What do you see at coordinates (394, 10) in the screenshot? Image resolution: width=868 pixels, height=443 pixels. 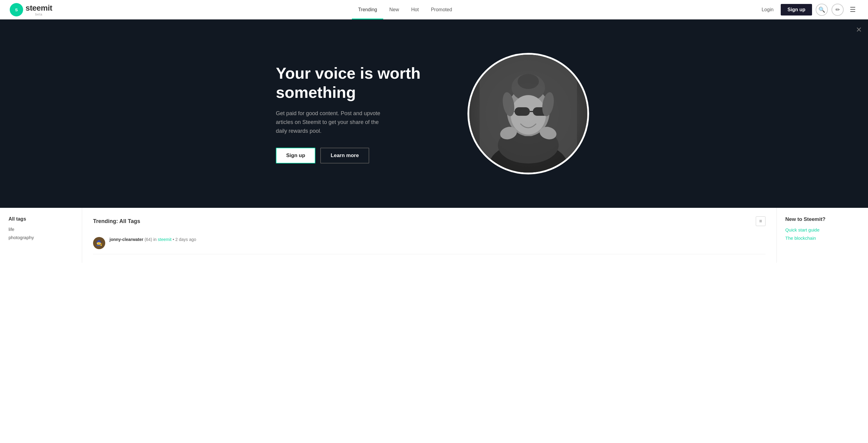 I see `tab-new: New` at bounding box center [394, 10].